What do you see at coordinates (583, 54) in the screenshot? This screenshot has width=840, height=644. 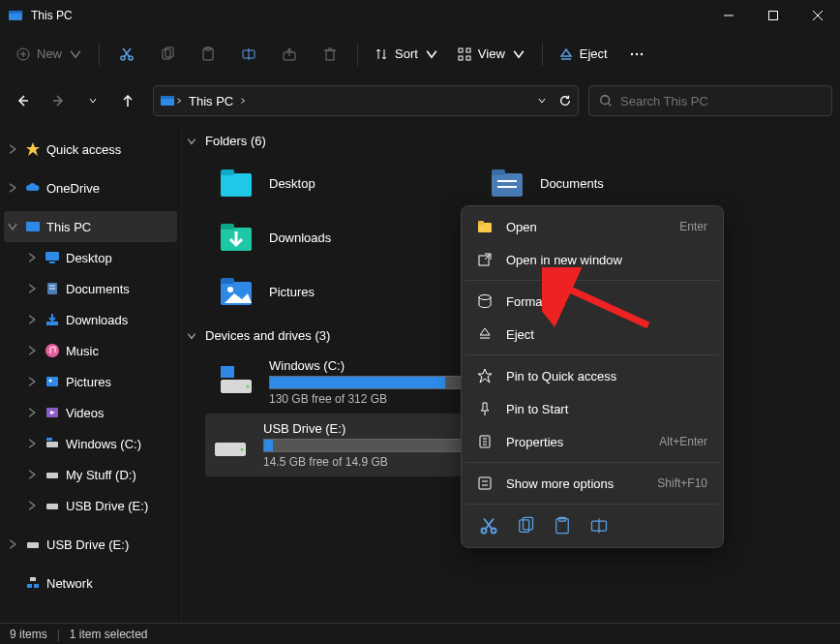 I see `eject-button: Eject` at bounding box center [583, 54].